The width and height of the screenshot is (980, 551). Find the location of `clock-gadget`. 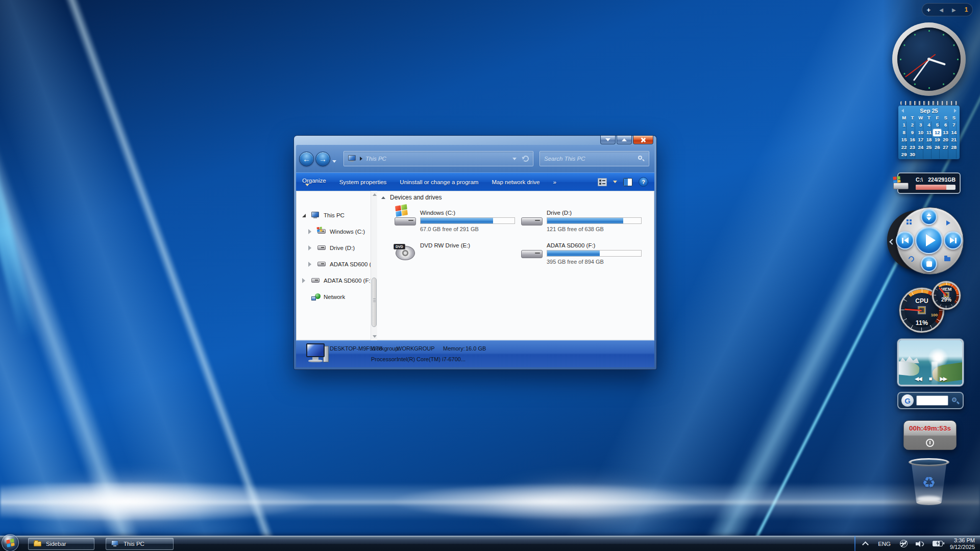

clock-gadget is located at coordinates (929, 59).